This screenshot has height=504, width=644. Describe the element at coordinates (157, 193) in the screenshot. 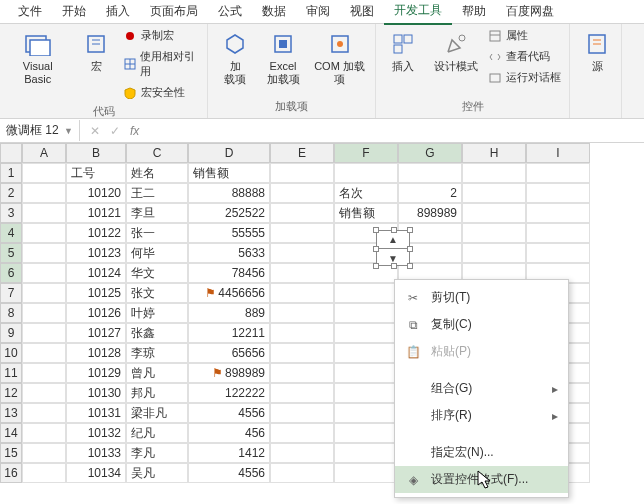

I see `cell-C2: 王二` at that location.